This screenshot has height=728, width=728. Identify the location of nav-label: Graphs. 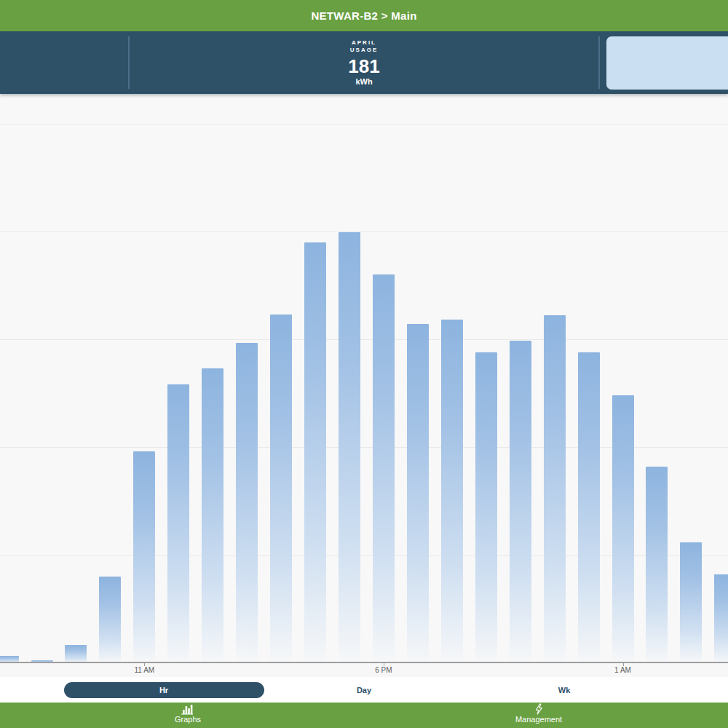
(188, 719).